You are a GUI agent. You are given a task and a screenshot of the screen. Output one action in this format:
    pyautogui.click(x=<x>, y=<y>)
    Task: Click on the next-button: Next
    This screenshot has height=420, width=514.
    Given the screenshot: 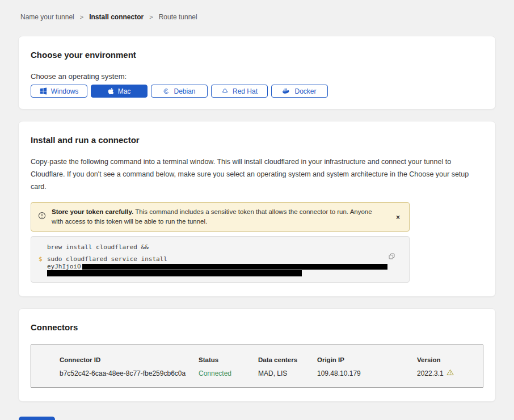 What is the action you would take?
    pyautogui.click(x=37, y=418)
    